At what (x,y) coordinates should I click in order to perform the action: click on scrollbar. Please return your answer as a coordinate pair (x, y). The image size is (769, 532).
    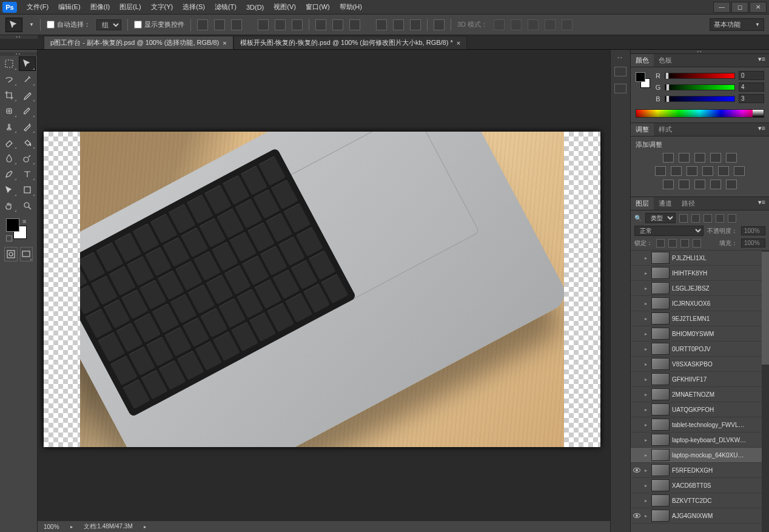
    Looking at the image, I should click on (765, 391).